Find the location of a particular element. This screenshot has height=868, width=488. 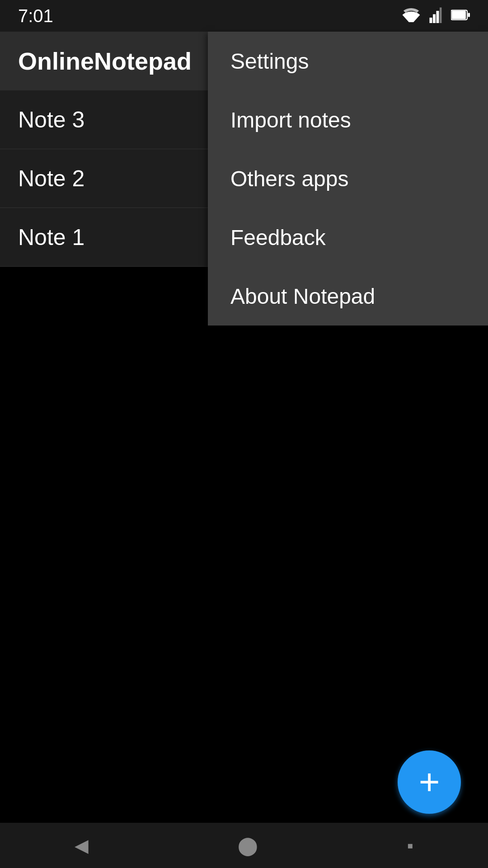

note-item-note2: Note 2 is located at coordinates (122, 179).